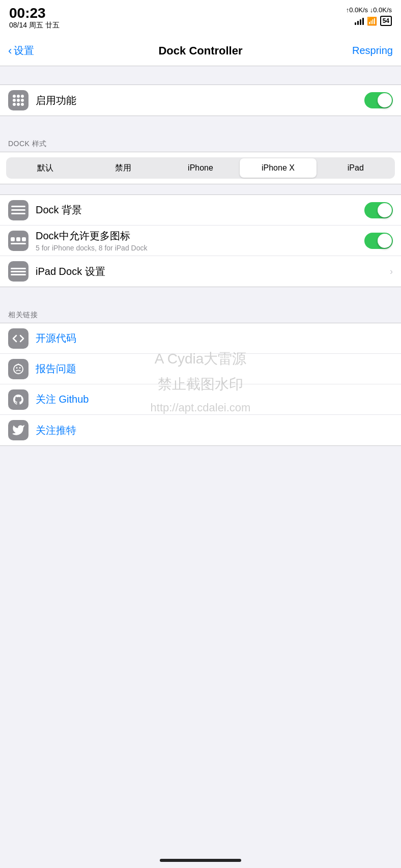 This screenshot has height=868, width=401. I want to click on related-links-group: 开源代码 报告问题 关注 Github, so click(200, 384).